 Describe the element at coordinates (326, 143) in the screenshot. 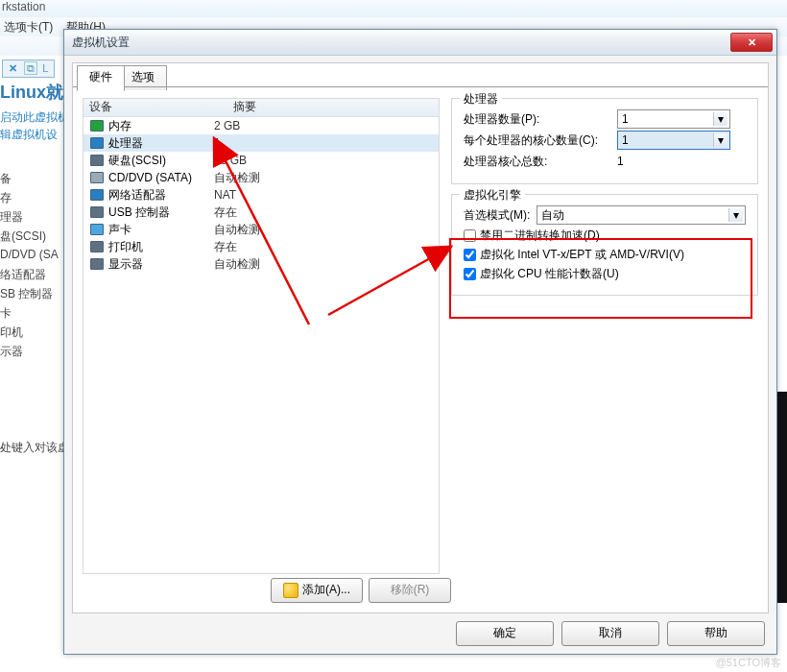

I see `device-summary: 1` at that location.